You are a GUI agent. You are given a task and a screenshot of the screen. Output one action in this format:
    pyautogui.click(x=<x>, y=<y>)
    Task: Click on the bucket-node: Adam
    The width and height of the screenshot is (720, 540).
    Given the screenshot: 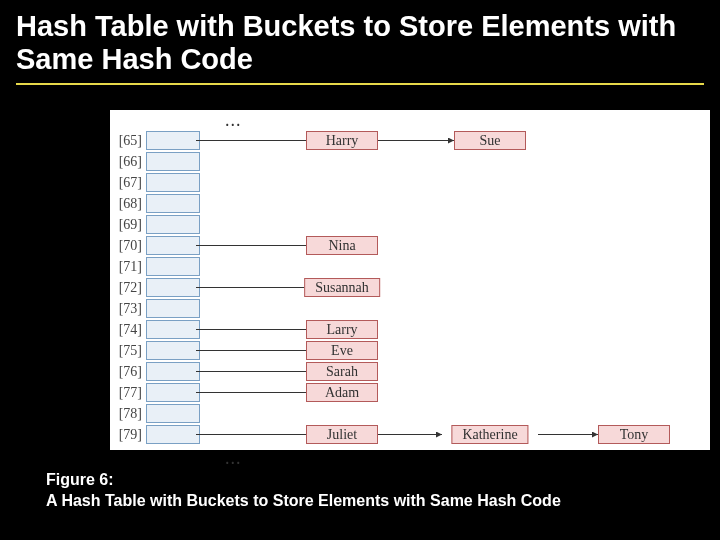 What is the action you would take?
    pyautogui.click(x=342, y=392)
    